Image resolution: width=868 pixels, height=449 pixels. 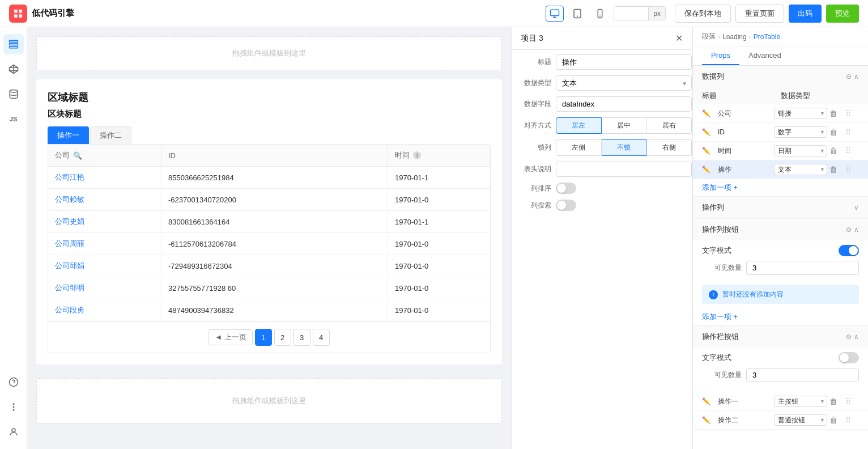 What do you see at coordinates (852, 170) in the screenshot?
I see `drag-icon-action: ⠿` at bounding box center [852, 170].